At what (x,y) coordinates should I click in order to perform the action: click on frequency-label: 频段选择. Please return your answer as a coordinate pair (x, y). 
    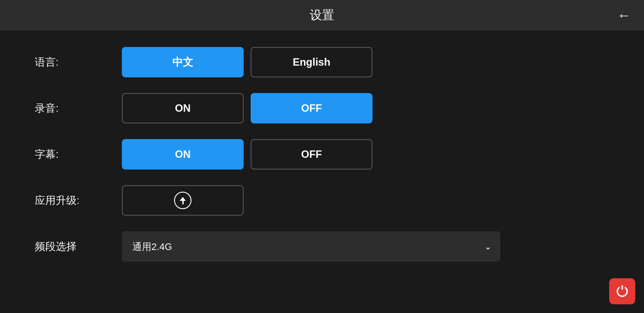
    Looking at the image, I should click on (78, 246).